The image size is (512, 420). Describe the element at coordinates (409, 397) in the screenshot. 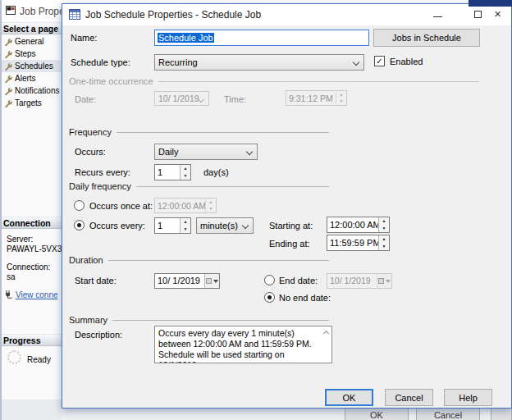

I see `cancel-button: Cancel` at that location.